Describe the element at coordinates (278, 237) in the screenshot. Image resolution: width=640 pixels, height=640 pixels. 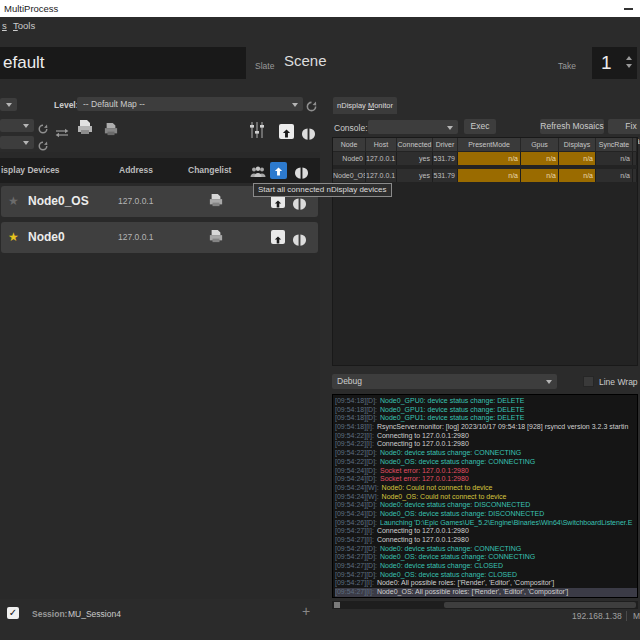
I see `start-device-button` at that location.